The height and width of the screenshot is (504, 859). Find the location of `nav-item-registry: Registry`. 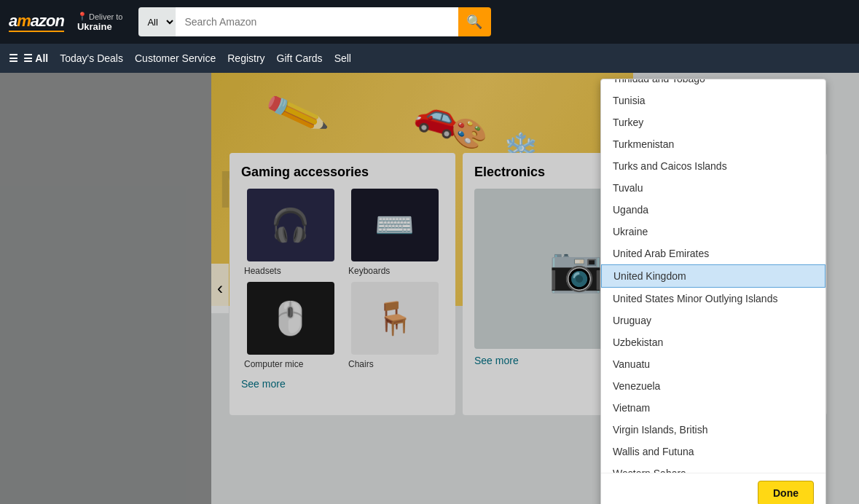

nav-item-registry: Registry is located at coordinates (246, 58).